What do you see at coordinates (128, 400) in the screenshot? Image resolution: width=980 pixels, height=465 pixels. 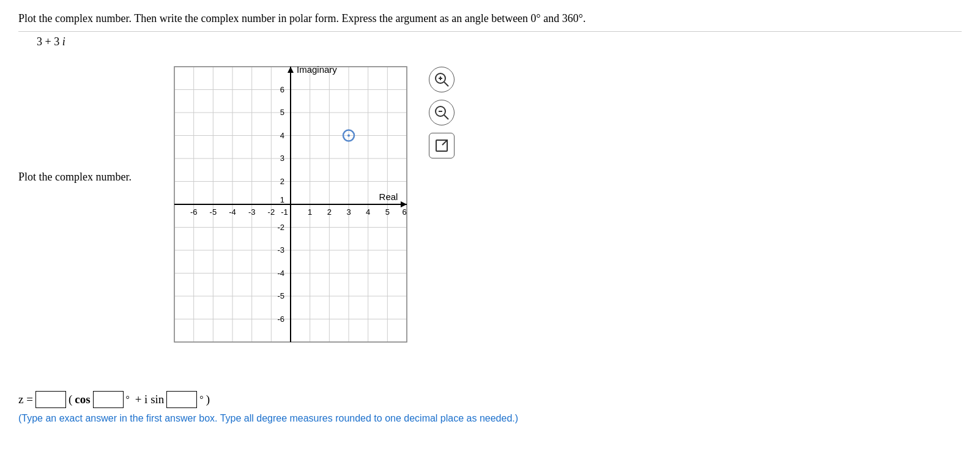 I see `cos-degree-symbol: °` at bounding box center [128, 400].